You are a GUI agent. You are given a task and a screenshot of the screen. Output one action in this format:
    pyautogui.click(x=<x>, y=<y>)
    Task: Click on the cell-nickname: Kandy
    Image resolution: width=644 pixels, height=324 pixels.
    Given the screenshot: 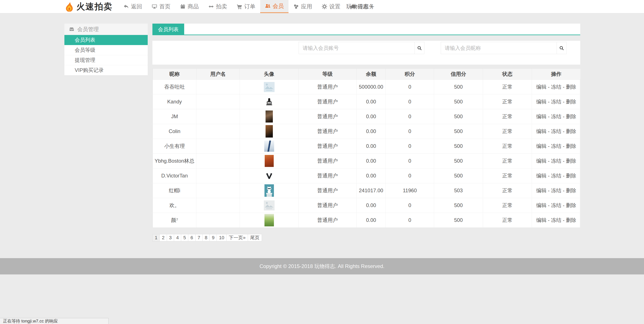 What is the action you would take?
    pyautogui.click(x=174, y=102)
    